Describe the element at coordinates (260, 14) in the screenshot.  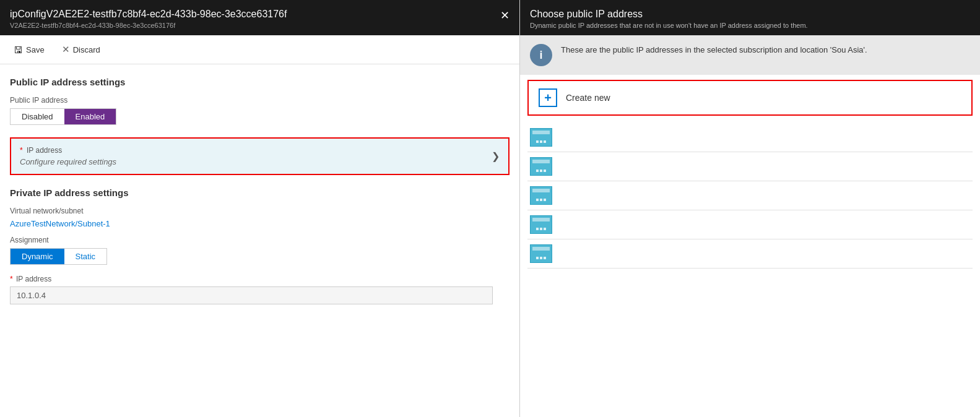
I see `panel-title: ipConfigV2AE2E2-testfb7c8bf4-ec2d-433b-9…` at that location.